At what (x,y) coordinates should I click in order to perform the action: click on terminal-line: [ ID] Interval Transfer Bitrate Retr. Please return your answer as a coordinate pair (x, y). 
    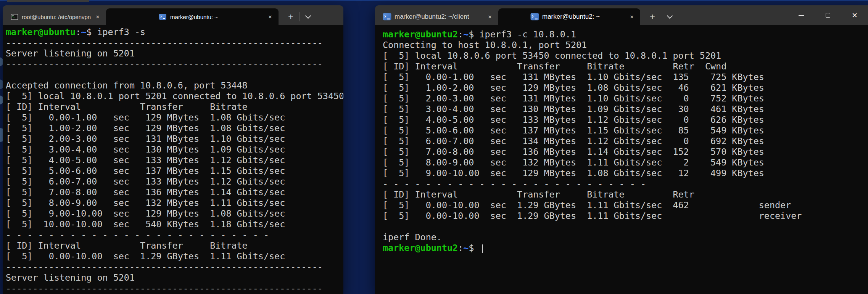
    Looking at the image, I should click on (625, 194).